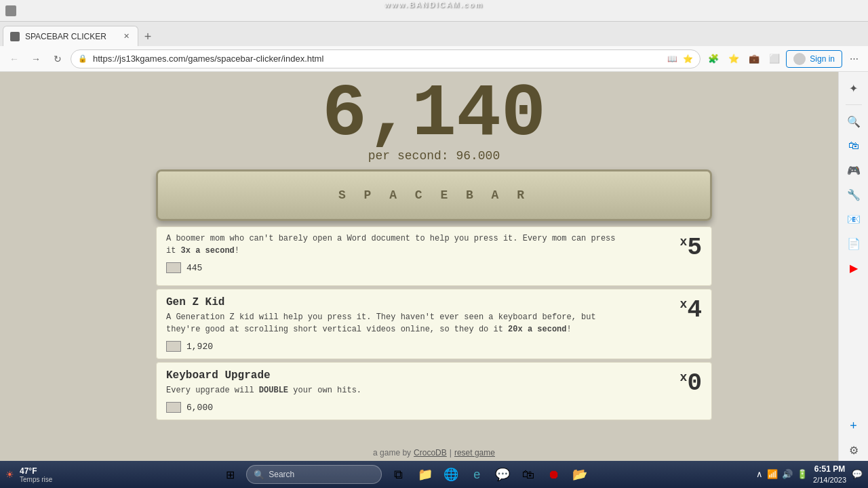  I want to click on taskbar-right: ∧ 📶 🔊 🔋 6:51 PM 2/14/2023 💬, so click(810, 474).